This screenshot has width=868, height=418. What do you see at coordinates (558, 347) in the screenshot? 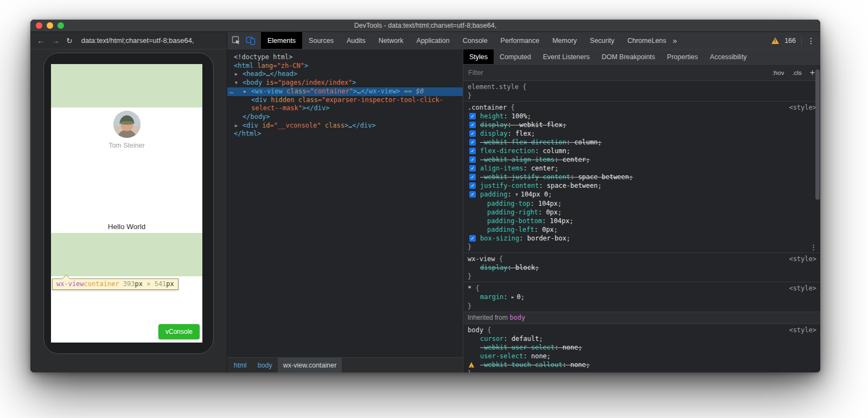
I see `code-token: :` at bounding box center [558, 347].